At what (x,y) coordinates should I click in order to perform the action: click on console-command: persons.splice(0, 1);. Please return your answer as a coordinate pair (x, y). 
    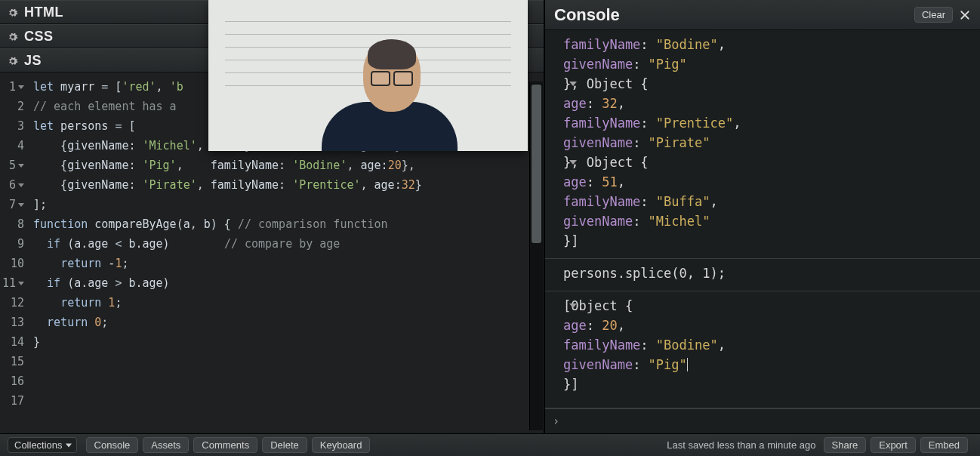
    Looking at the image, I should click on (763, 275).